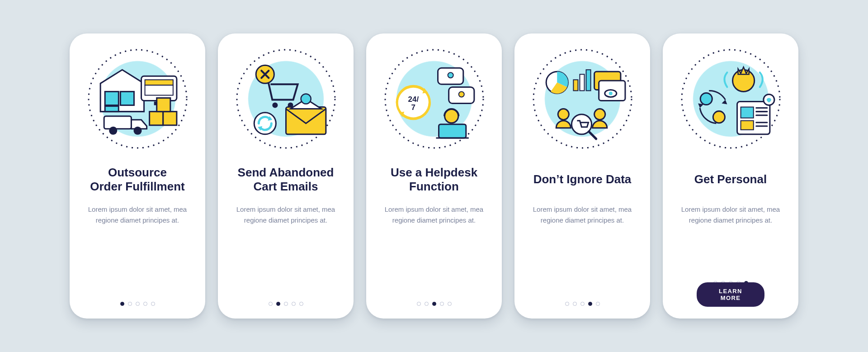  What do you see at coordinates (582, 176) in the screenshot?
I see `onboarding-screen-4: Don’t Ignore DataLorem ipsum dolor sit a…` at bounding box center [582, 176].